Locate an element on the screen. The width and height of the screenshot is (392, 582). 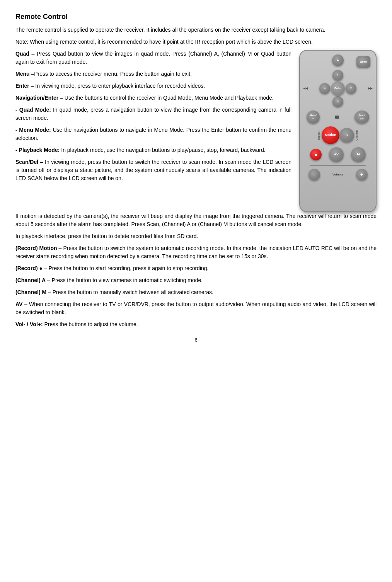
quad-button: Quad is located at coordinates (363, 62).